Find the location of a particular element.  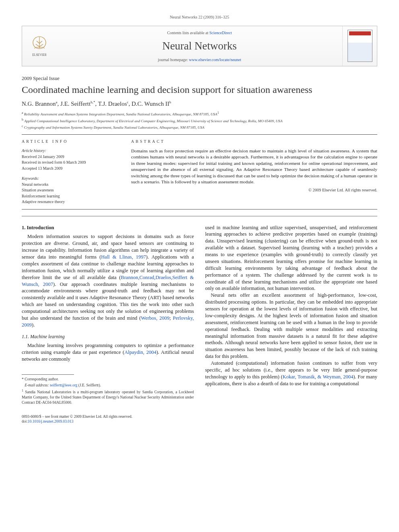

publisher-logo-slot: ELSEVIER is located at coordinates (39, 46).